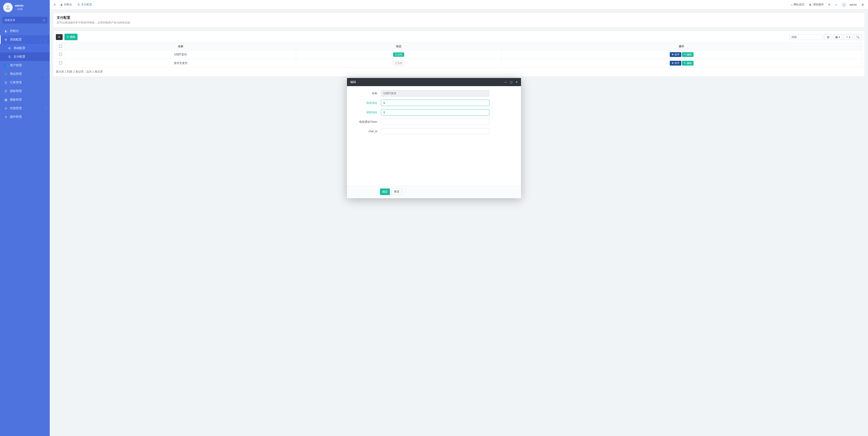  Describe the element at coordinates (434, 192) in the screenshot. I see `modal-footer: 确定 重置` at that location.